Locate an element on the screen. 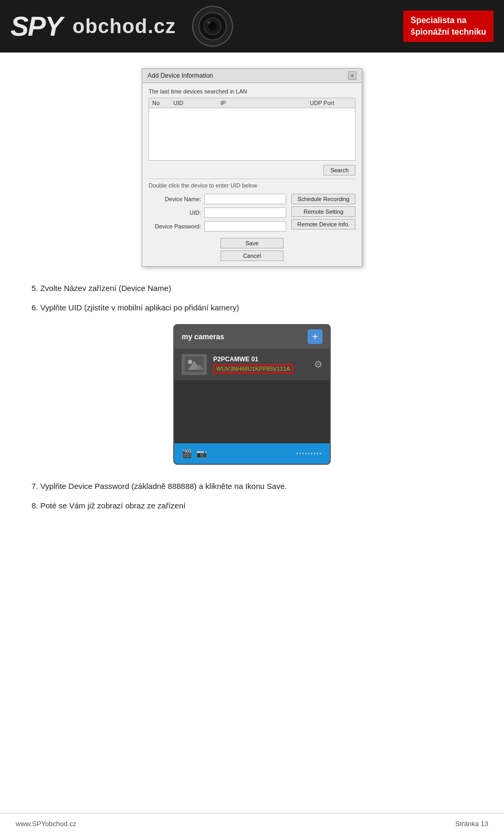 The width and height of the screenshot is (504, 834). search-button: Search is located at coordinates (339, 170).